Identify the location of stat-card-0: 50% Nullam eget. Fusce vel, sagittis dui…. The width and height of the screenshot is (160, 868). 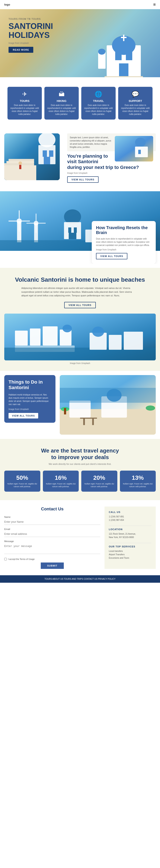
(22, 481).